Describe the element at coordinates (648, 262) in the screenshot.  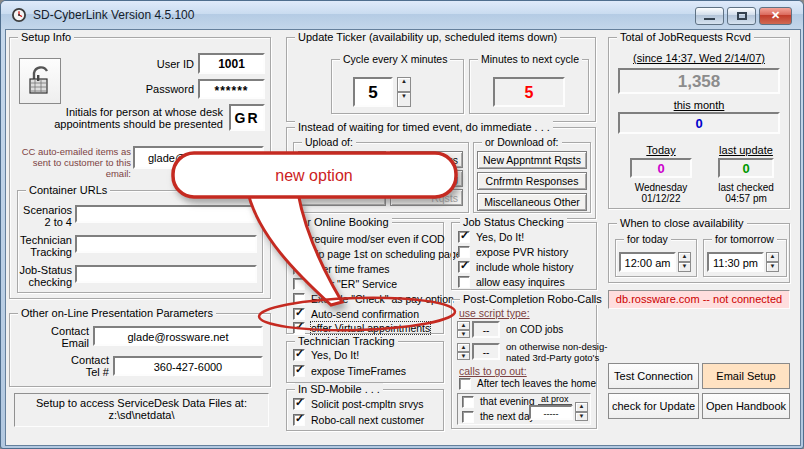
I see `close-today-field: 12:00 am` at that location.